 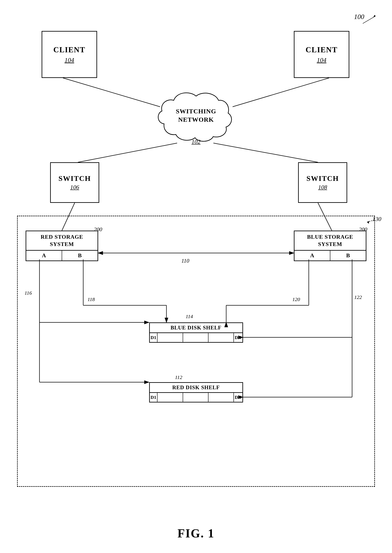 What do you see at coordinates (75, 187) in the screenshot?
I see `switch-left-ref: 106` at bounding box center [75, 187].